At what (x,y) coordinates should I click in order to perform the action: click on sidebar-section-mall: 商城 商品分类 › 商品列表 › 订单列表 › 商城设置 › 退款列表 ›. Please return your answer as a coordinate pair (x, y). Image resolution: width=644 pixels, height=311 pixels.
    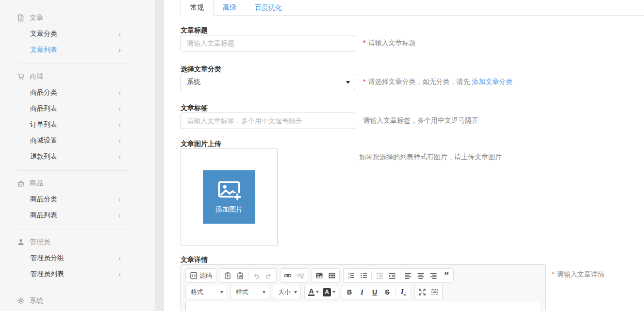
    Looking at the image, I should click on (73, 117).